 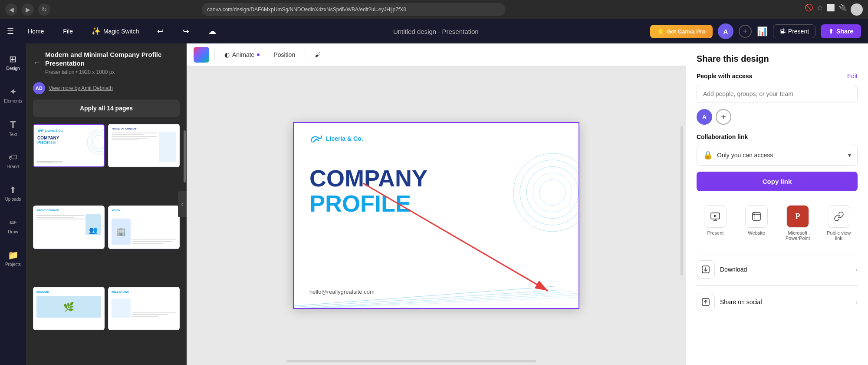 I want to click on browser-bar: ◀ ▶ ↻ canva.com/design/DAF6MxpUmSg/NNDOe…, so click(x=434, y=10).